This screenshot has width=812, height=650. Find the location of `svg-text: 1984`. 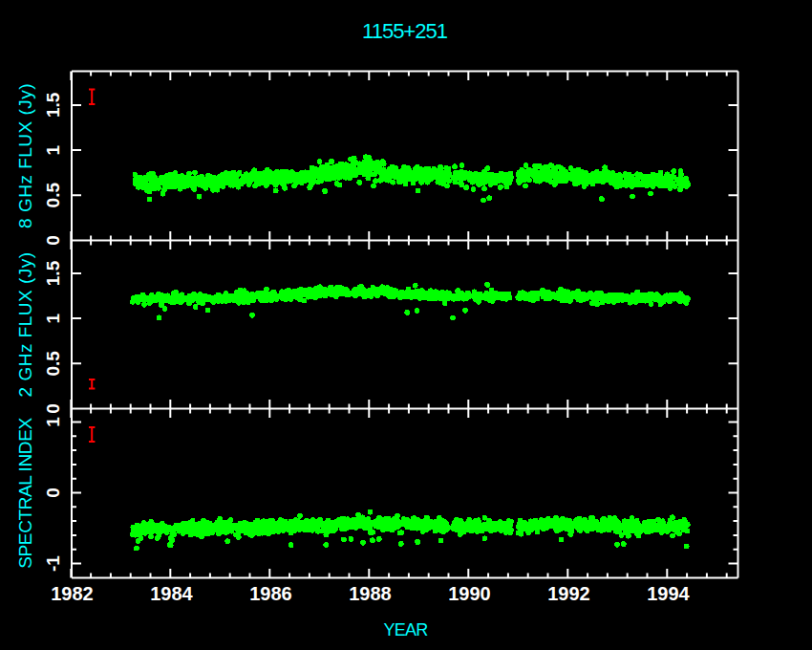

svg-text: 1984 is located at coordinates (172, 594).